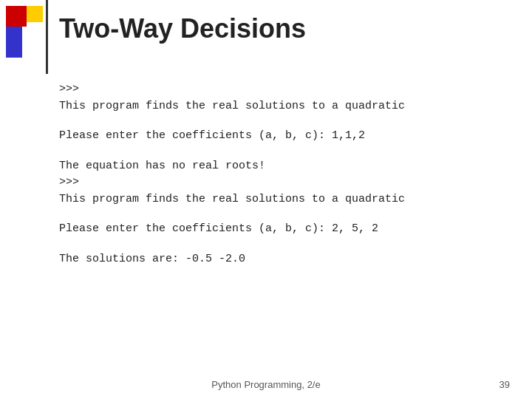 The image size is (532, 399). What do you see at coordinates (284, 167) in the screenshot?
I see `code-line-4: The equation has no real roots!` at bounding box center [284, 167].